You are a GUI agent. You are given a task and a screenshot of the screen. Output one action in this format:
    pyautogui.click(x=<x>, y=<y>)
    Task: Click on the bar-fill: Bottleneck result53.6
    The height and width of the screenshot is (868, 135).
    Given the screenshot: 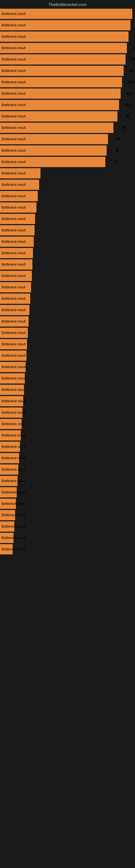 What is the action you would take?
    pyautogui.click(x=65, y=25)
    